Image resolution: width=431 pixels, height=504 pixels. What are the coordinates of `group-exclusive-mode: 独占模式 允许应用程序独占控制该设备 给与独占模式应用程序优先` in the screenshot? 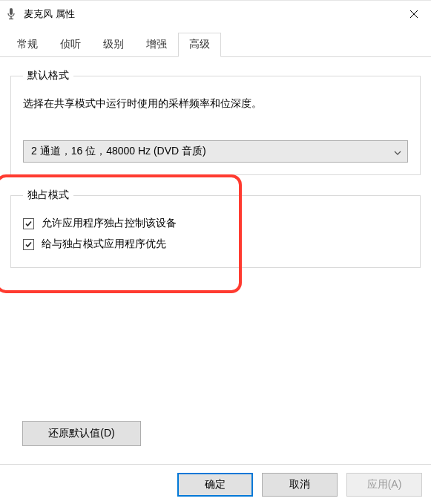 It's located at (215, 229).